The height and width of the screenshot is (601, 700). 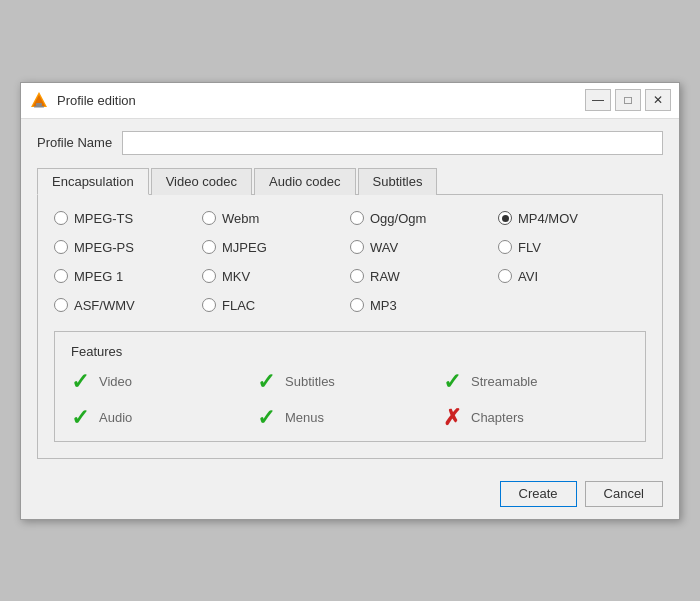 I want to click on label-mpeg-ps: MPEG-PS, so click(x=104, y=248).